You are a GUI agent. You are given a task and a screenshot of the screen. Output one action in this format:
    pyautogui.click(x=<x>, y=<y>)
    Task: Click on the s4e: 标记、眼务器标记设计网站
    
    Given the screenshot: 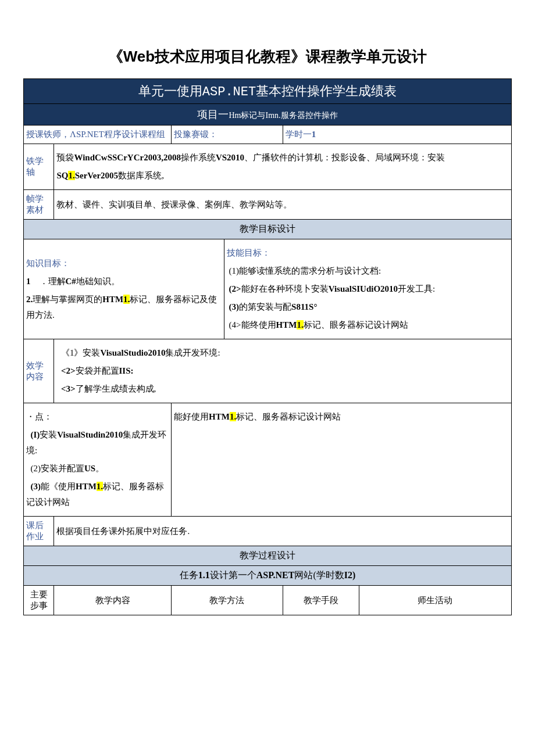 What is the action you would take?
    pyautogui.click(x=356, y=325)
    